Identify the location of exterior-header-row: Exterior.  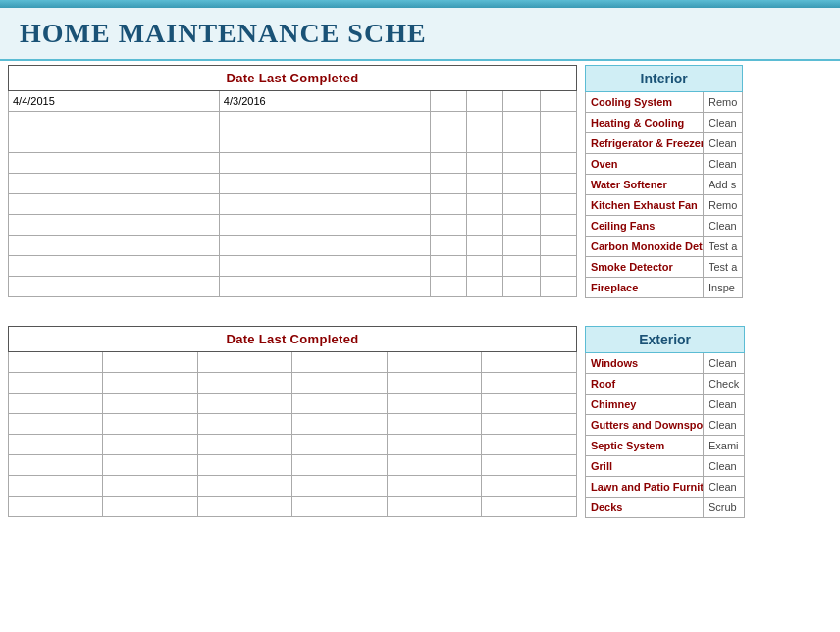
(665, 340).